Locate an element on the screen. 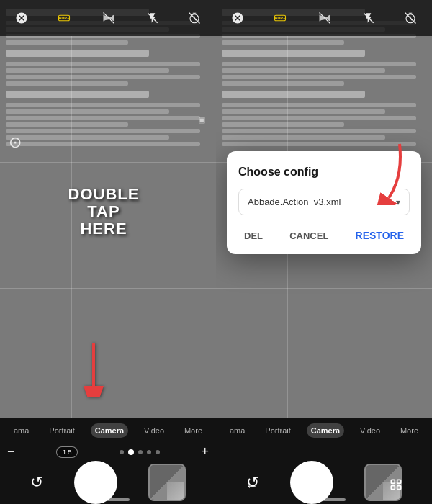  double-tap-line3: HERE is located at coordinates (104, 229).